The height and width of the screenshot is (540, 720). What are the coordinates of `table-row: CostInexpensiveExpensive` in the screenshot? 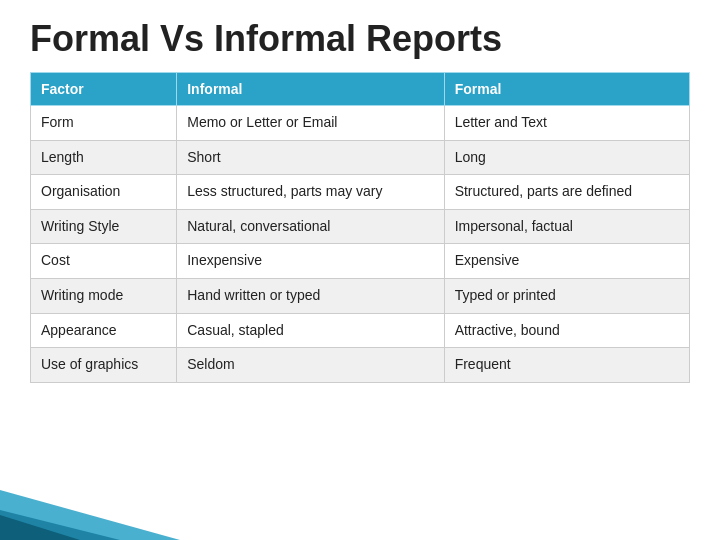 It's located at (360, 262).